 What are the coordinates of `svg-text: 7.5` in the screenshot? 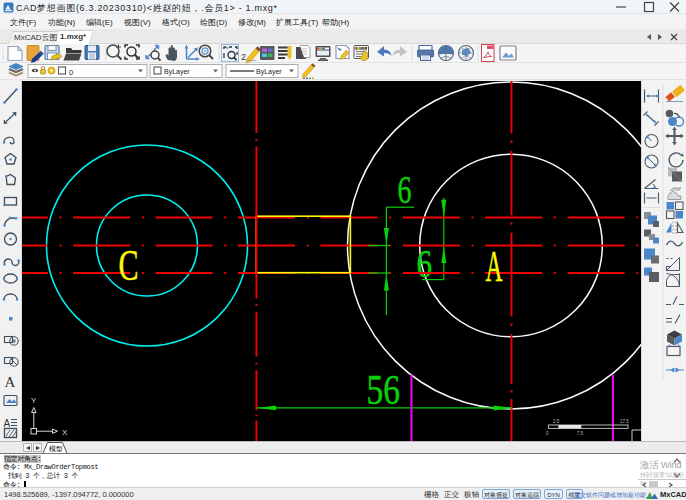 It's located at (580, 434).